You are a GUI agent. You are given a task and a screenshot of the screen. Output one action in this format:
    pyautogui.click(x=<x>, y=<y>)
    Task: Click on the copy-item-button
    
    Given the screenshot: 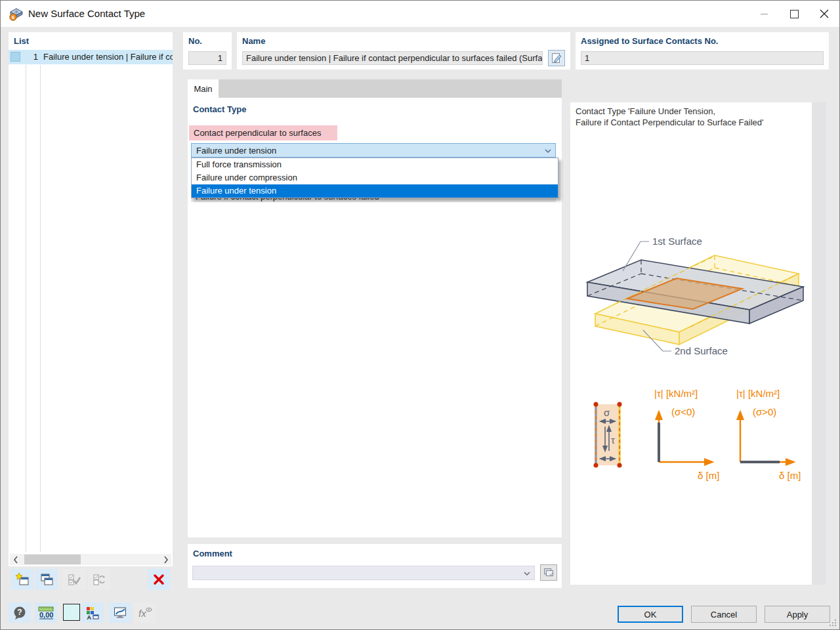 What is the action you would take?
    pyautogui.click(x=47, y=579)
    